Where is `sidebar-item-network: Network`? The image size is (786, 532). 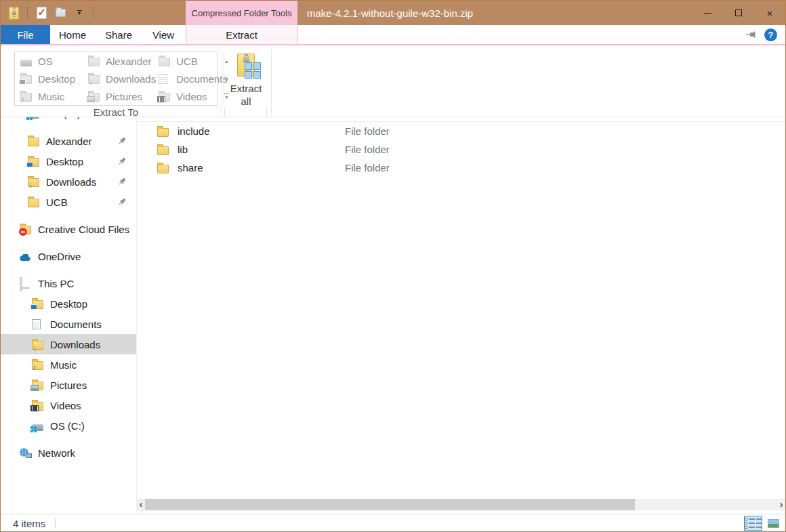
sidebar-item-network: Network is located at coordinates (68, 453).